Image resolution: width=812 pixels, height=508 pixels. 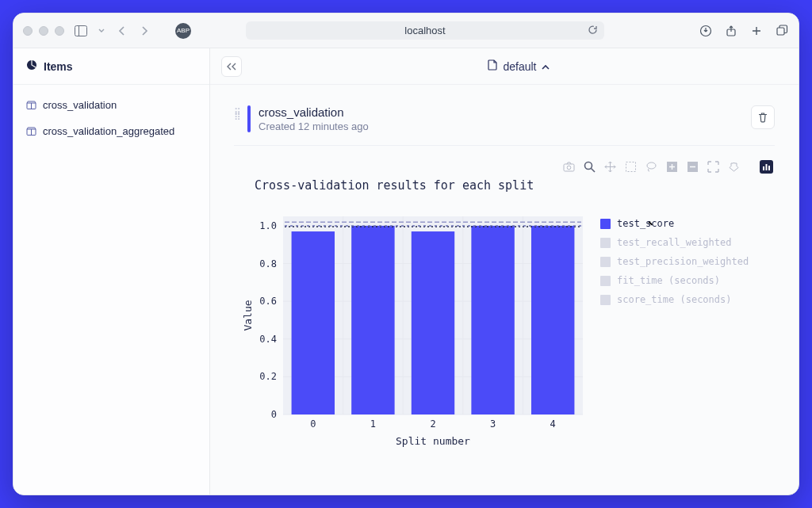 I want to click on legend-item-score_time: score_time (seconds), so click(x=674, y=300).